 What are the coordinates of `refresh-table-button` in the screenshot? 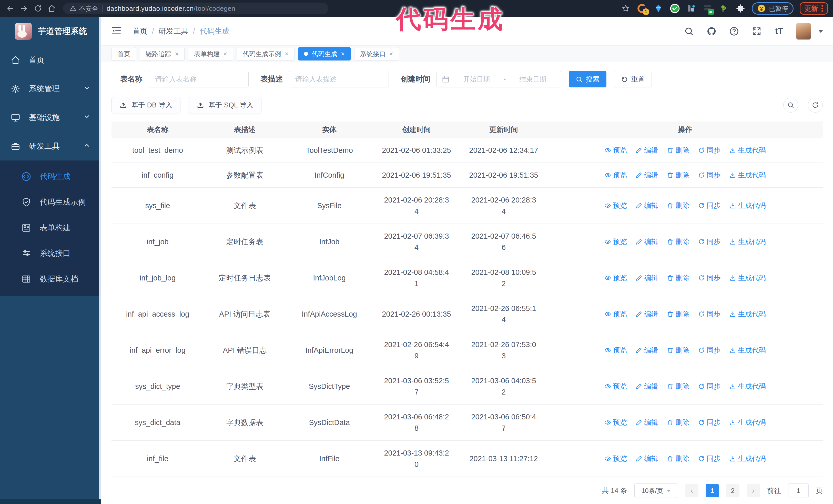 It's located at (815, 105).